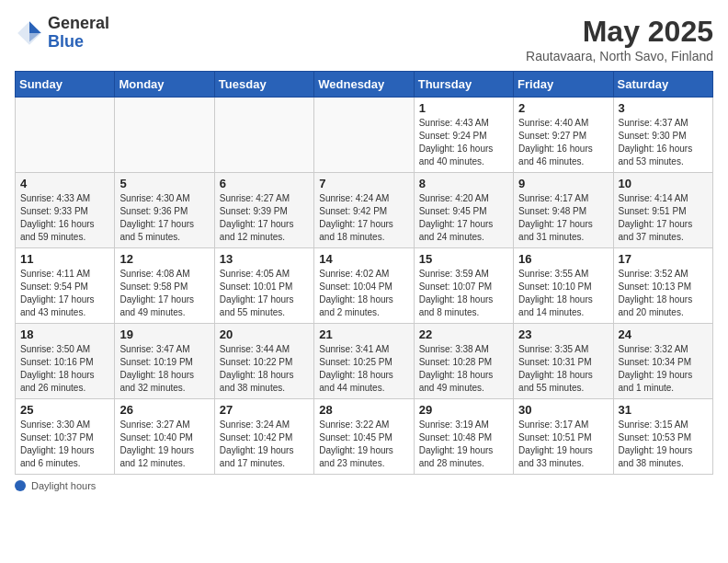 Image resolution: width=728 pixels, height=563 pixels. Describe the element at coordinates (663, 135) in the screenshot. I see `calendar-cell: 3Sunrise: 4:37 AM Sunset: 9:30 PM Daylig…` at that location.